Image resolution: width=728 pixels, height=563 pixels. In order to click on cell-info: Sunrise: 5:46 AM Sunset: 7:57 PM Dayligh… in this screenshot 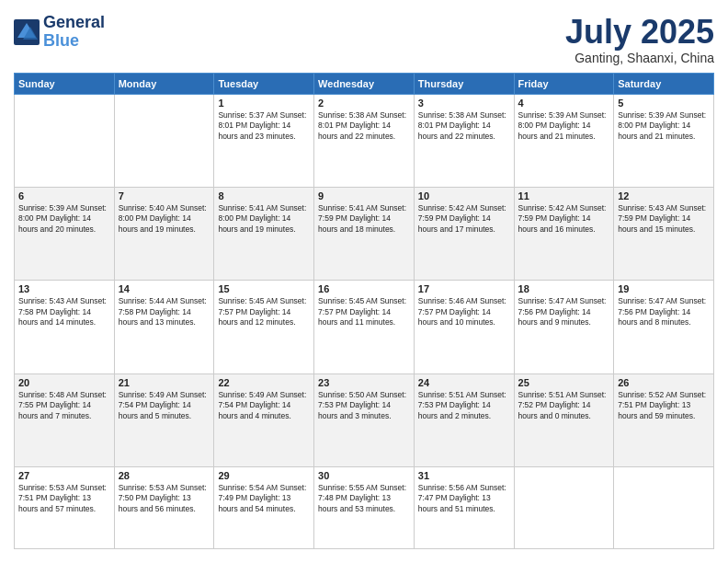, I will do `click(464, 312)`.